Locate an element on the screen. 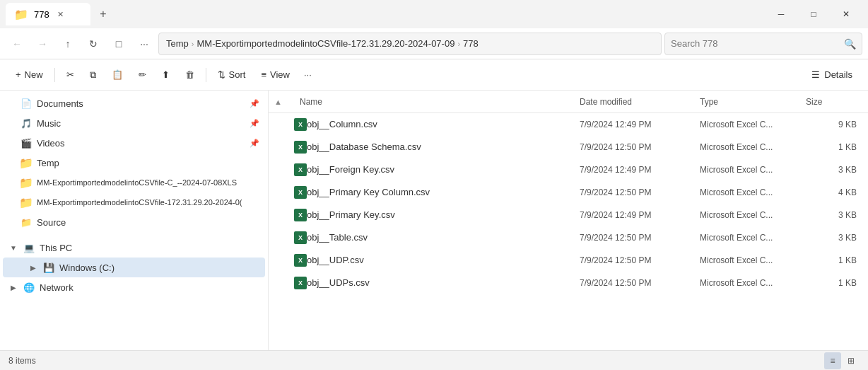 This screenshot has width=868, height=370. table-row: X obj__Table.csv 7/9/2024 12:50 PM Micro… is located at coordinates (568, 238).